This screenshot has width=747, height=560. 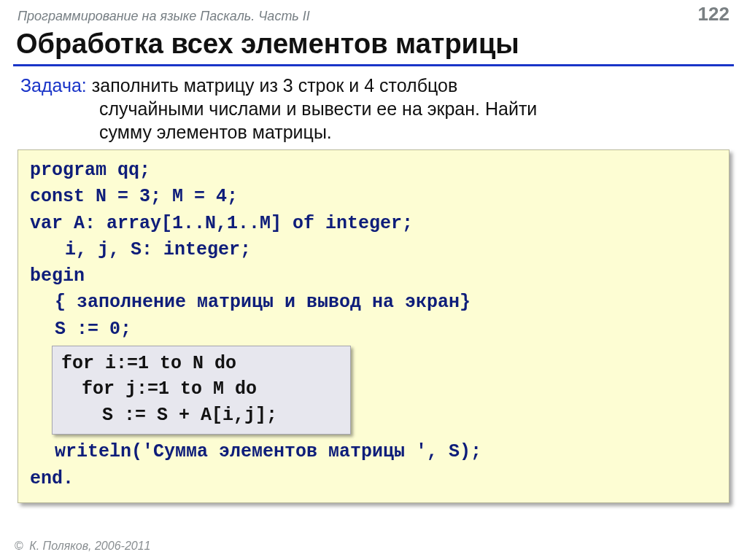 What do you see at coordinates (374, 250) in the screenshot?
I see `code-line: i, j, S: integer;` at bounding box center [374, 250].